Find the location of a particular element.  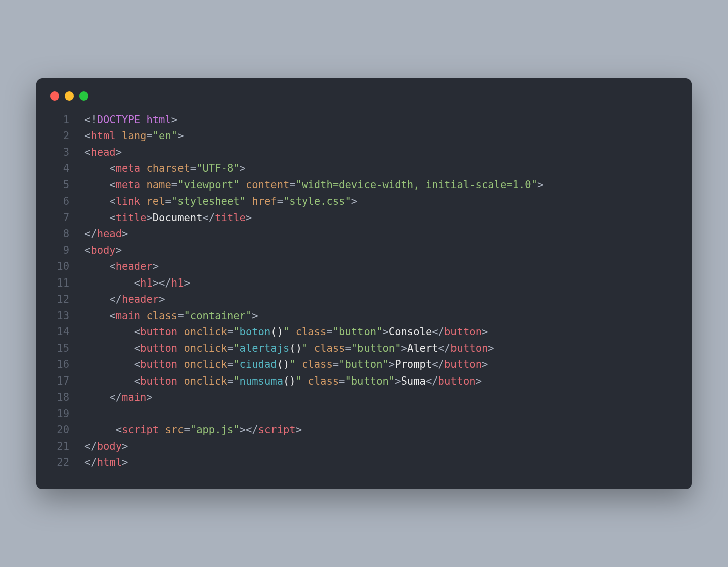

code-line: 5 <meta name="viewport" content="width=d… is located at coordinates (364, 185).